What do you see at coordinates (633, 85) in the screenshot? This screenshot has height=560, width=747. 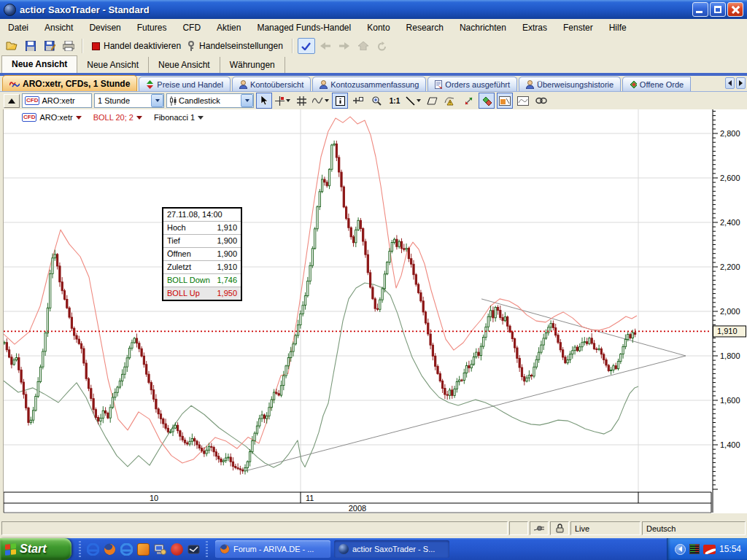 I see `chart-color-icon` at bounding box center [633, 85].